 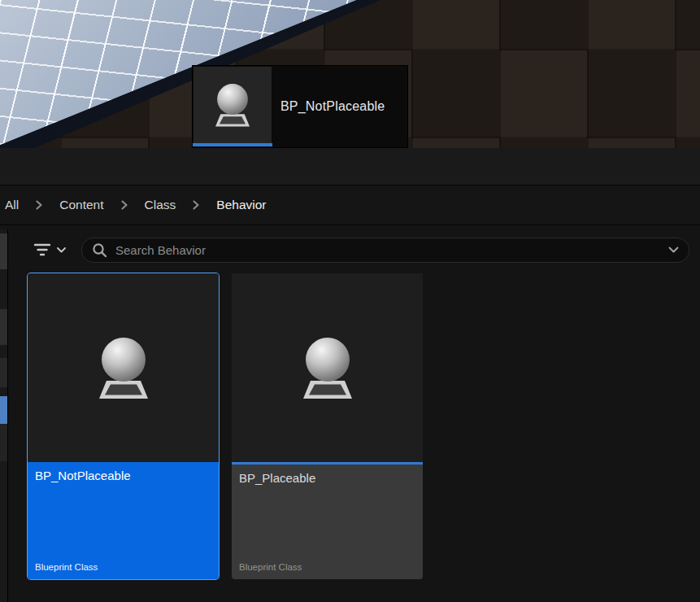 I want to click on drag-preview: BP_NotPlaceable, so click(x=300, y=107).